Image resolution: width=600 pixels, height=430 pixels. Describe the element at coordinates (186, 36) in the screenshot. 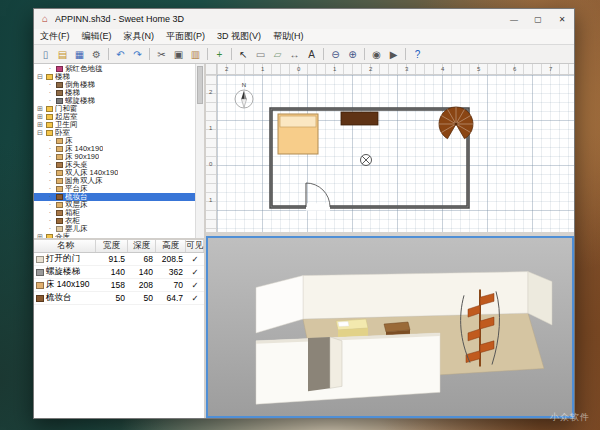

I see `menu-plan: 平面图(P)` at that location.